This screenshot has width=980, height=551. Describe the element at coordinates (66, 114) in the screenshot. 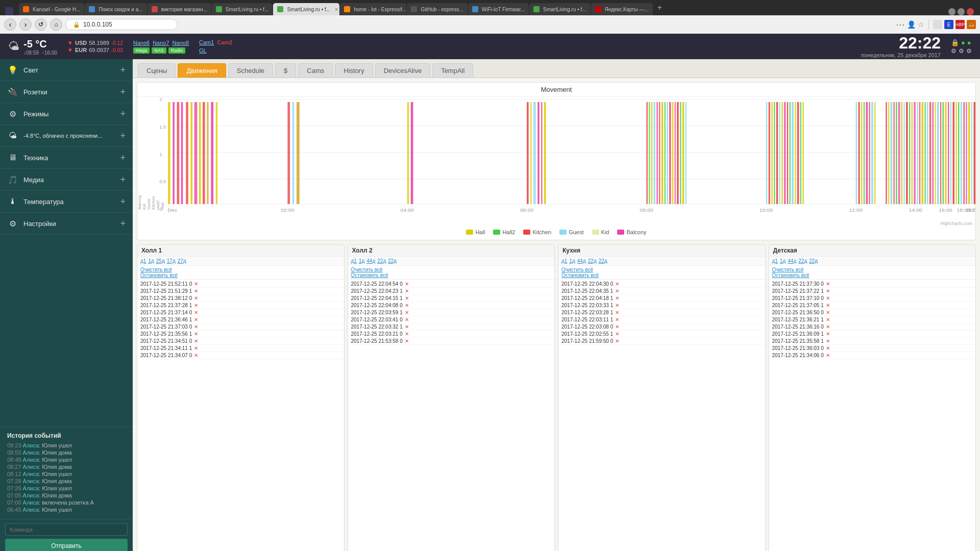

I see `sidebar-item-rezhimy: ⚙ Режимы +` at that location.